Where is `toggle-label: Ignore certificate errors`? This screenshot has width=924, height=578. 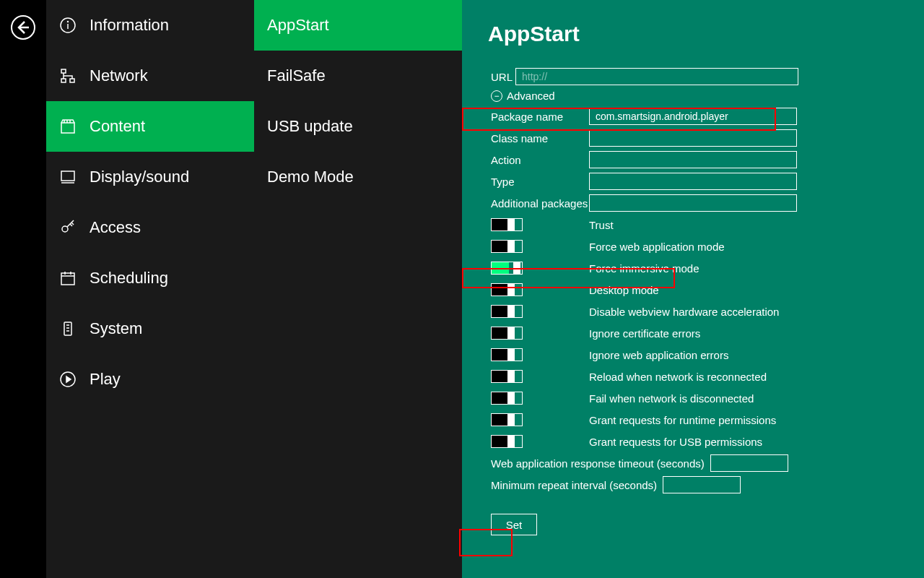
toggle-label: Ignore certificate errors is located at coordinates (645, 334).